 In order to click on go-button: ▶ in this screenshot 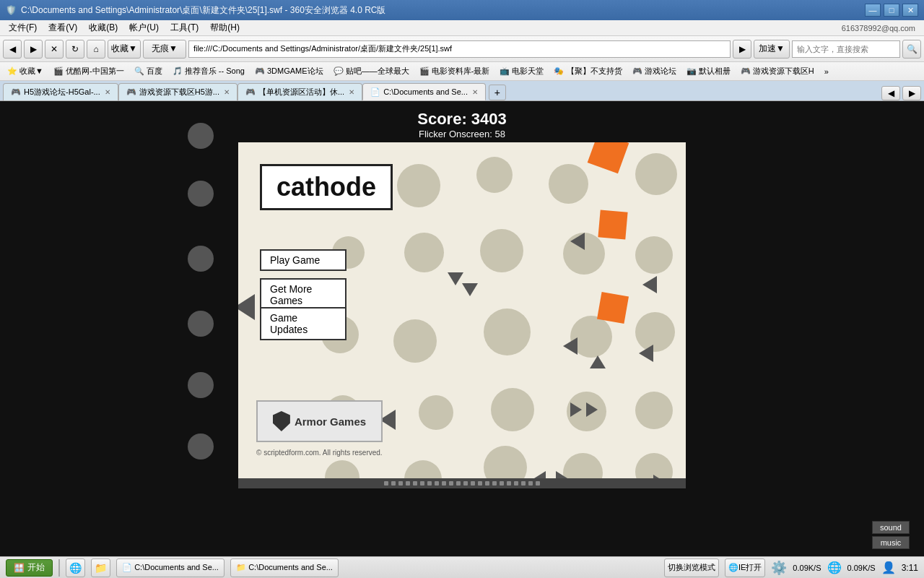, I will do `click(742, 49)`.